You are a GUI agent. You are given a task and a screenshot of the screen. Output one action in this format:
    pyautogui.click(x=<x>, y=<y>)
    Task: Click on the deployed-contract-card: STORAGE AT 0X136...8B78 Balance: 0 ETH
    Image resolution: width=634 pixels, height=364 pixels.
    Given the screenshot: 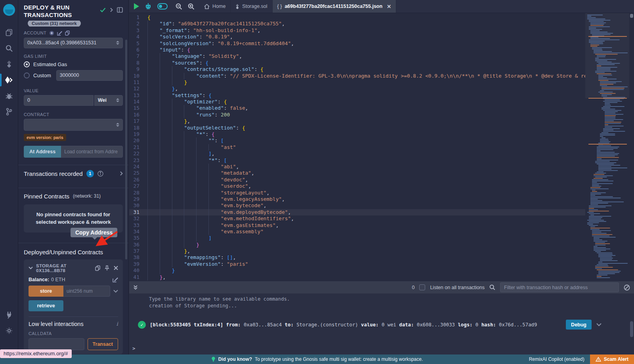 What is the action you would take?
    pyautogui.click(x=73, y=307)
    